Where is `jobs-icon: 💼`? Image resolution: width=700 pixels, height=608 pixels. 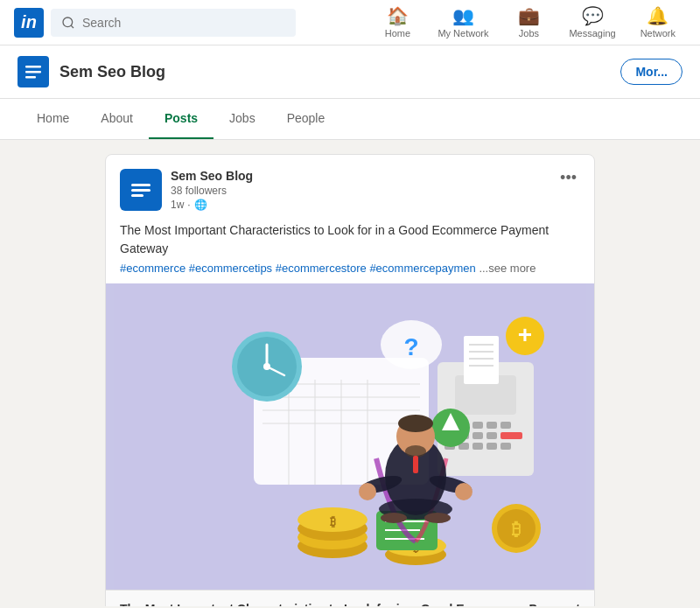
jobs-icon: 💼 is located at coordinates (528, 16).